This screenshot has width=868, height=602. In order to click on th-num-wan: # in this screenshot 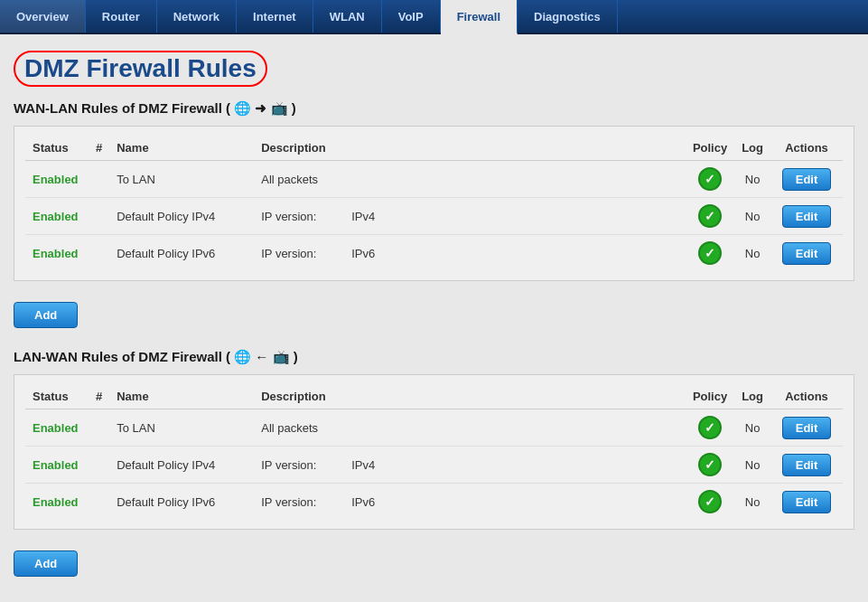, I will do `click(99, 148)`.